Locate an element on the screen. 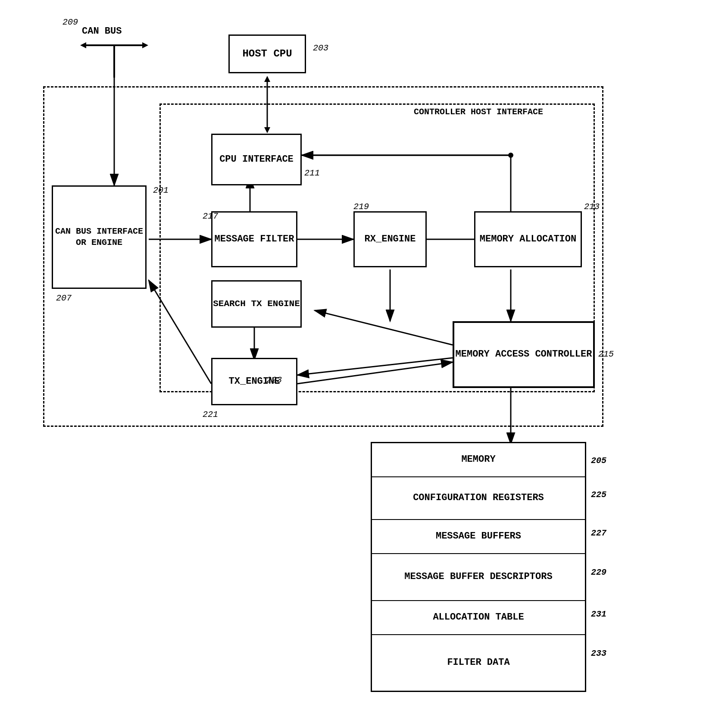  memory-access-controller-box: MEMORY ACCESS CONTROLLER is located at coordinates (524, 354).